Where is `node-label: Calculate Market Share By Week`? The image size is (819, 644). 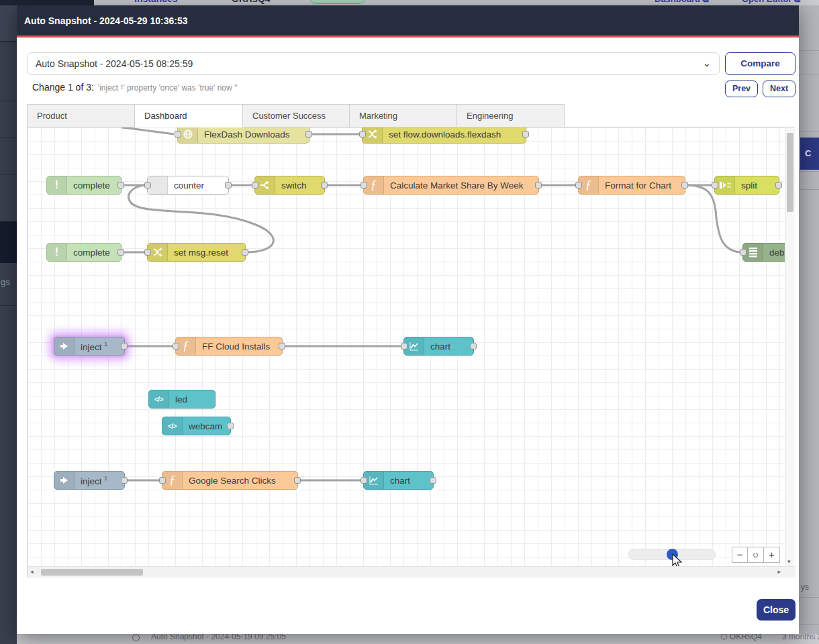 node-label: Calculate Market Share By Week is located at coordinates (457, 185).